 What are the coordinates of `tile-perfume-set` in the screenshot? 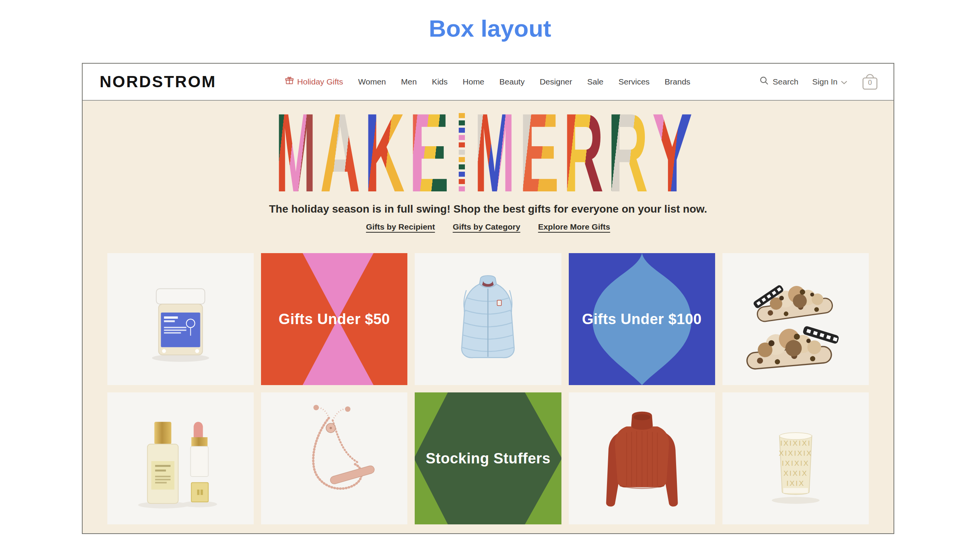 It's located at (181, 458).